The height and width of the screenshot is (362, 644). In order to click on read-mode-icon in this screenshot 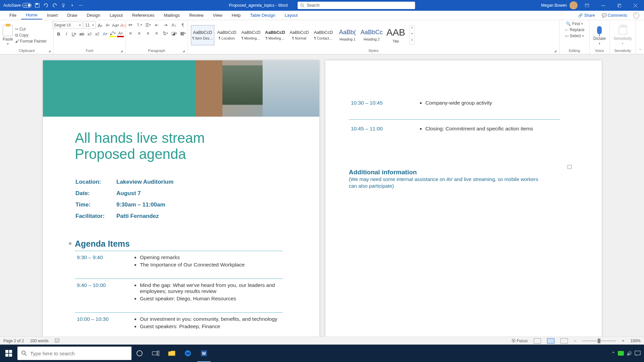, I will do `click(537, 341)`.